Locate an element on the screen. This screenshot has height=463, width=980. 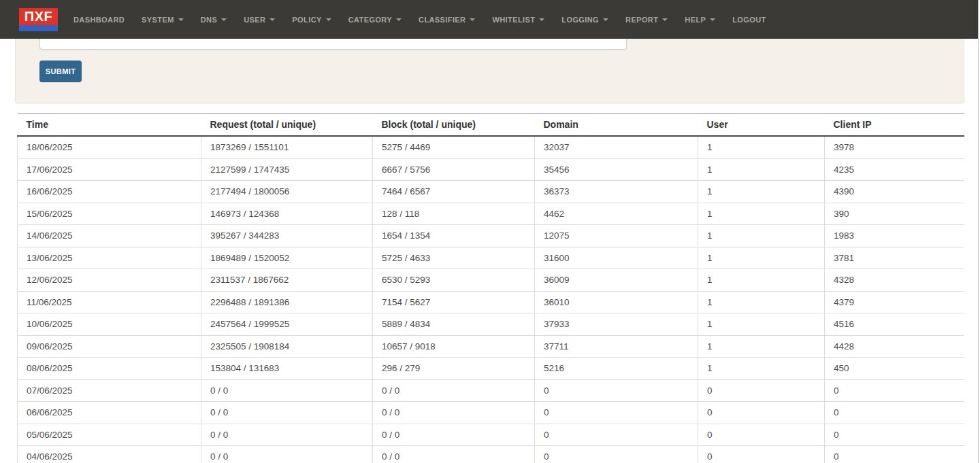
column-header: Time is located at coordinates (110, 125).